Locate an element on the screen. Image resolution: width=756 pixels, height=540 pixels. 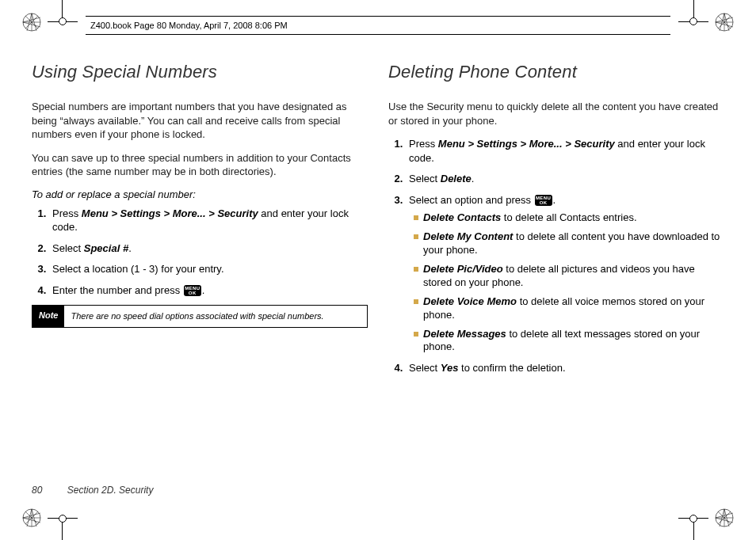
left-para-2: You can save up to three special numbers… is located at coordinates (200, 165).